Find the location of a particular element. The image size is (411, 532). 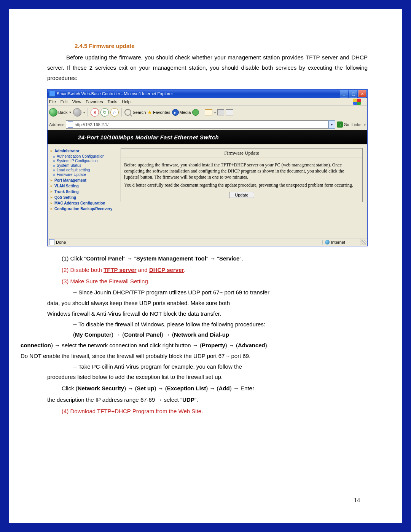

url-dropdown: ▼ is located at coordinates (332, 125).